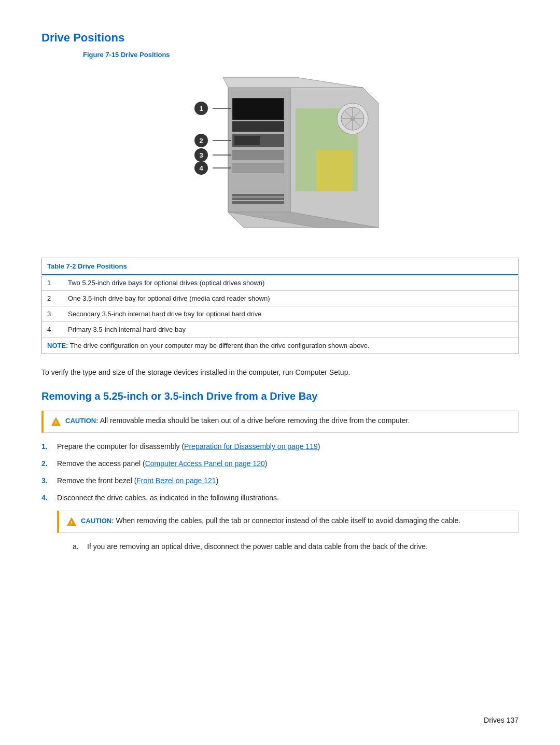 The image size is (560, 745). Describe the element at coordinates (201, 141) in the screenshot. I see `svg-text: 2` at that location.